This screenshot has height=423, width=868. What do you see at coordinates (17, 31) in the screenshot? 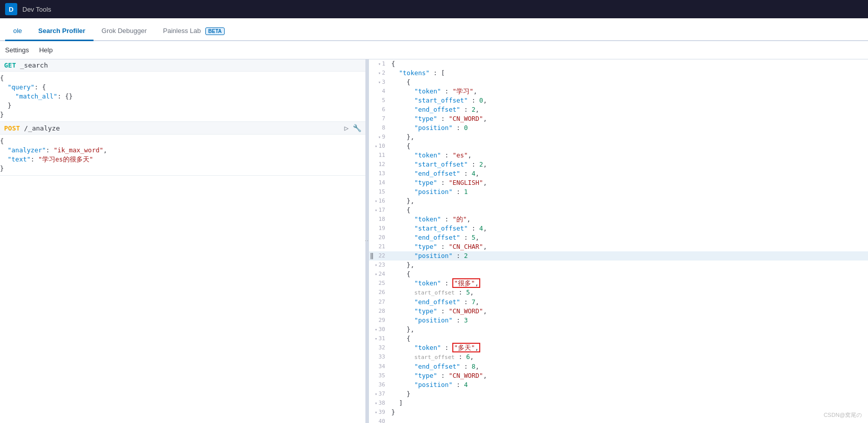
I see `tab-console: ole` at bounding box center [17, 31].